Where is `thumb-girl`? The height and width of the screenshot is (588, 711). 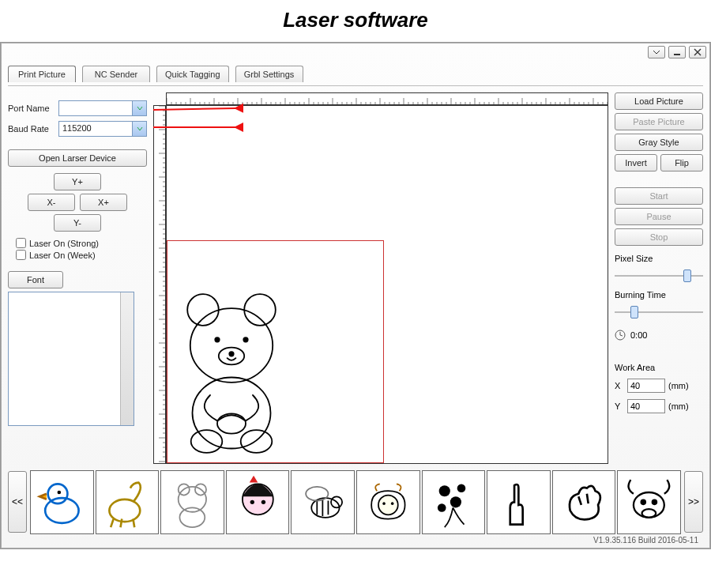 thumb-girl is located at coordinates (258, 503).